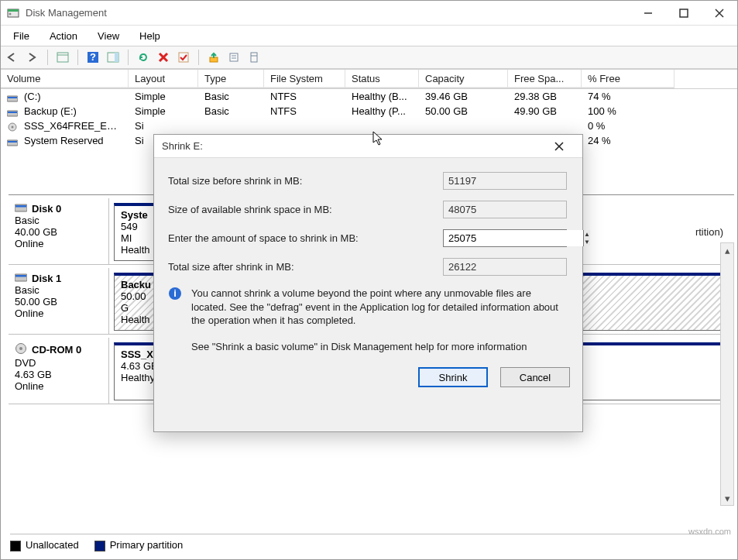  I want to click on toolbar: ?, so click(369, 57).